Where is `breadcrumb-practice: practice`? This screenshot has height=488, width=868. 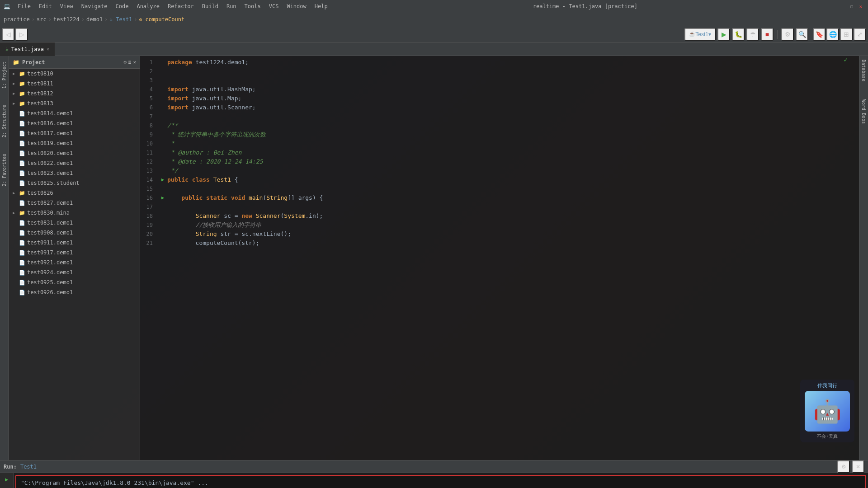
breadcrumb-practice: practice is located at coordinates (17, 19).